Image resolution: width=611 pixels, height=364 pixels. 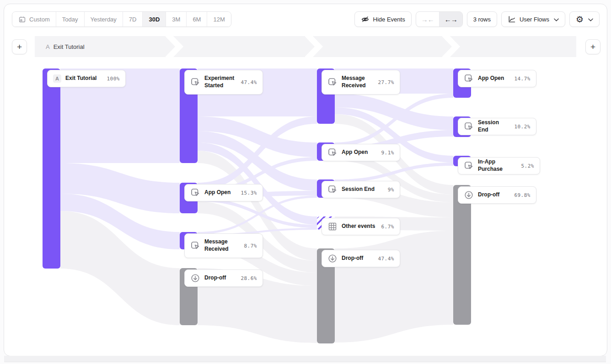 I want to click on date-range-label: 7D, so click(x=133, y=19).